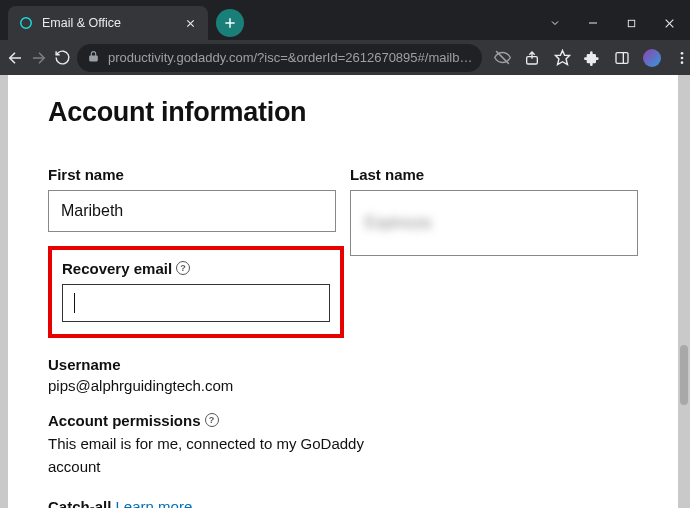  Describe the element at coordinates (192, 199) in the screenshot. I see `first-name-field: First name` at that location.